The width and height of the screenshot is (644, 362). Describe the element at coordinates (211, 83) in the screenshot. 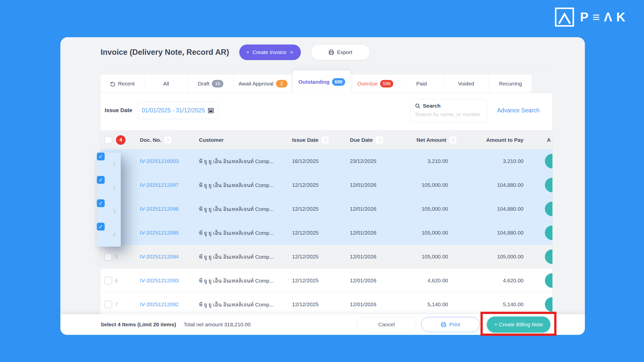

I see `tab-draft: Draft16` at that location.